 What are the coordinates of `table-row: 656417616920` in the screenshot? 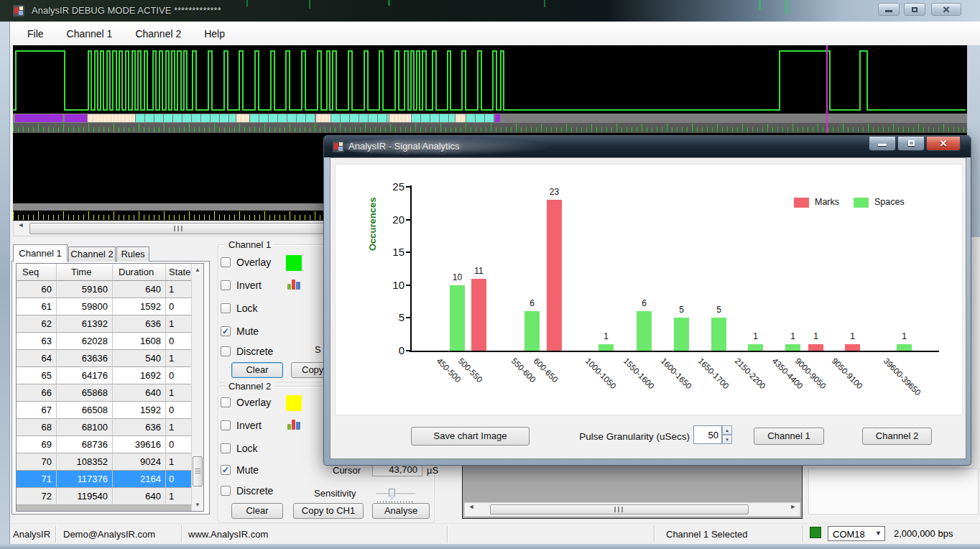 It's located at (110, 376).